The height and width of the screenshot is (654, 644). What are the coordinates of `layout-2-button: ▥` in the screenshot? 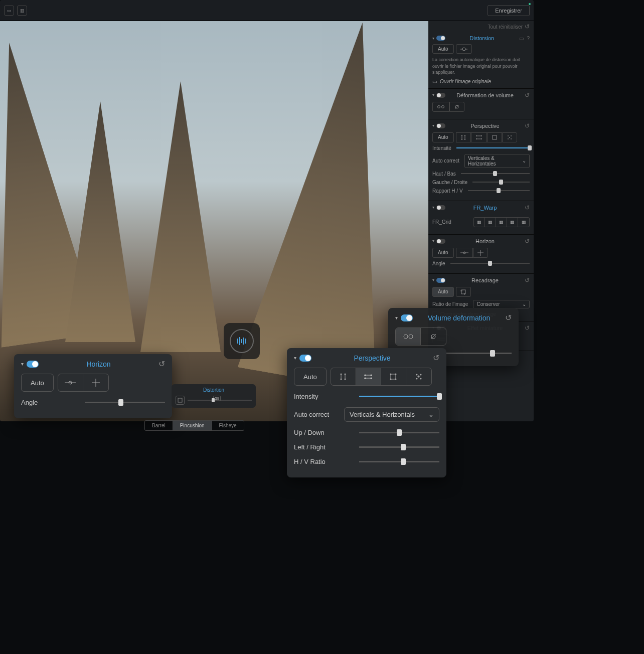 It's located at (22, 11).